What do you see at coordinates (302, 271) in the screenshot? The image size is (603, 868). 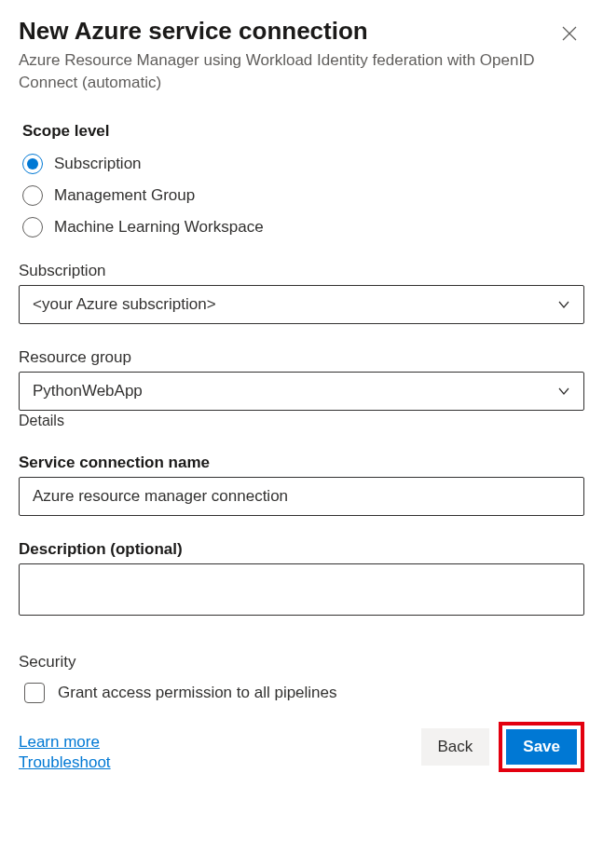 I see `subscription-label: Subscription` at bounding box center [302, 271].